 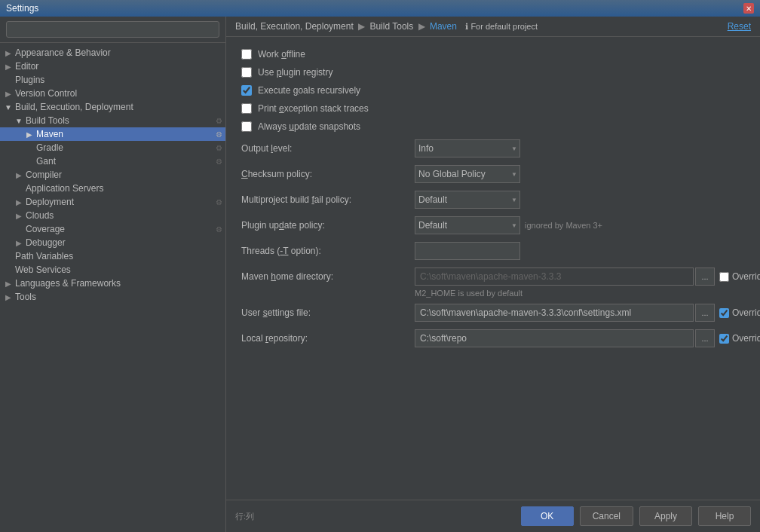 I want to click on breadcrumb-sep-1: ▶, so click(x=362, y=26).